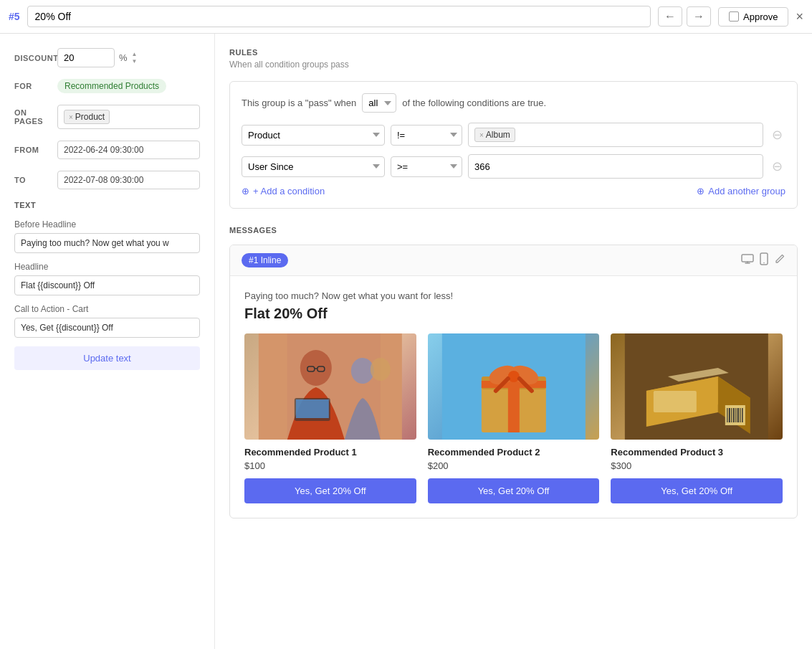  What do you see at coordinates (684, 16) in the screenshot?
I see `navigation-arrows: ← →` at bounding box center [684, 16].